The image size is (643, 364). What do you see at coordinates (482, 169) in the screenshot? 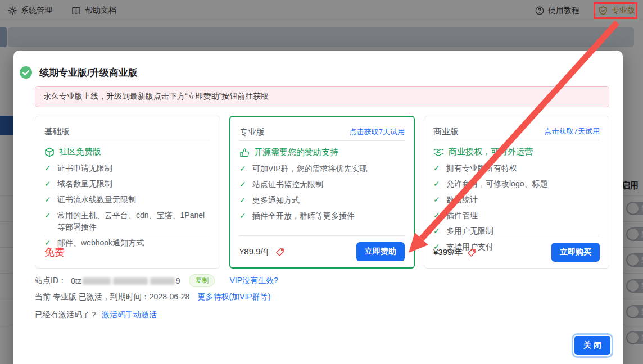
I see `feature-text: 拥有专业版所有特权` at bounding box center [482, 169].